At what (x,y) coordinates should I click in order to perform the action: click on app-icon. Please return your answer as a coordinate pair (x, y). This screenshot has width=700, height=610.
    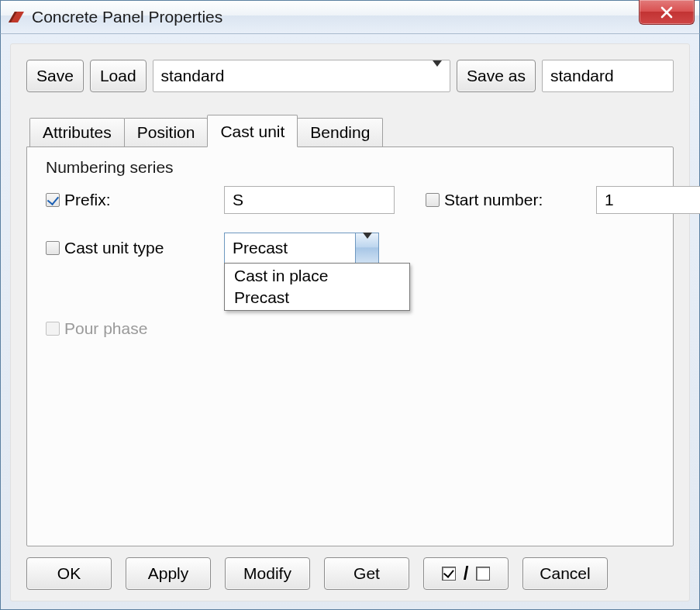
    Looking at the image, I should click on (17, 17).